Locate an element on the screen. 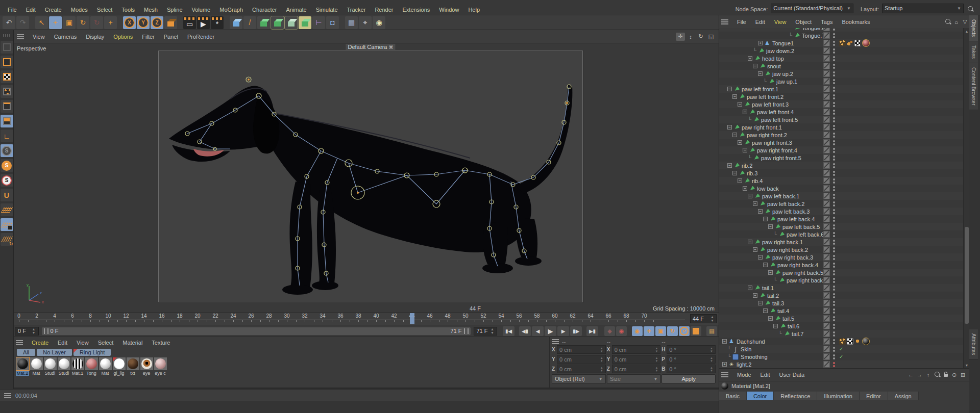  coord-value-field: 0 °▲▼ is located at coordinates (691, 359).